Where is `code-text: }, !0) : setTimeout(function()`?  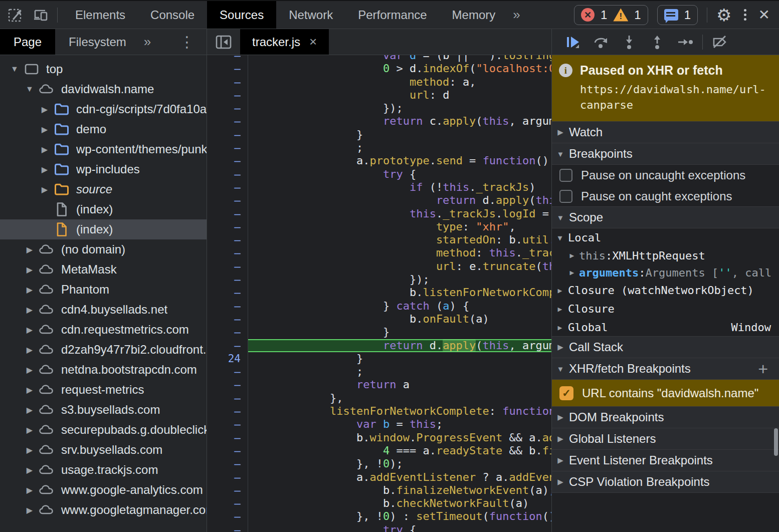
code-text: }, !0) : setTimeout(function() is located at coordinates (400, 516).